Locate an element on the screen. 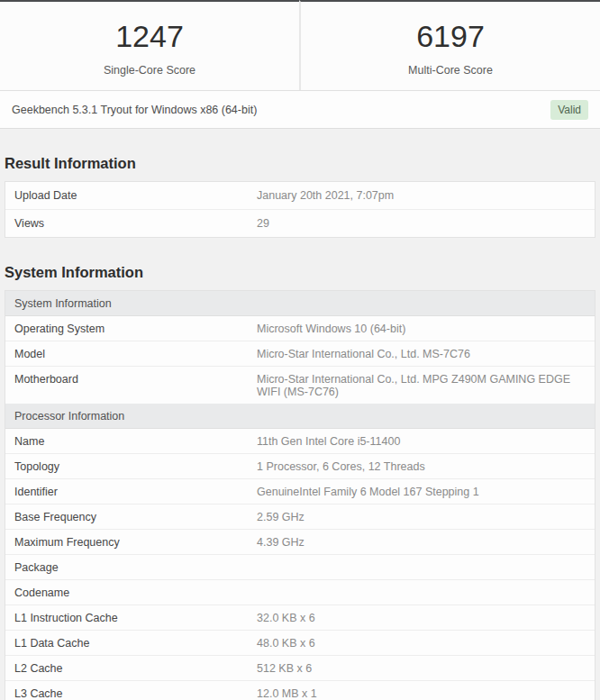 The width and height of the screenshot is (600, 700). group-rows-system: Operating System Microsoft Windows 10 (6… is located at coordinates (300, 360).